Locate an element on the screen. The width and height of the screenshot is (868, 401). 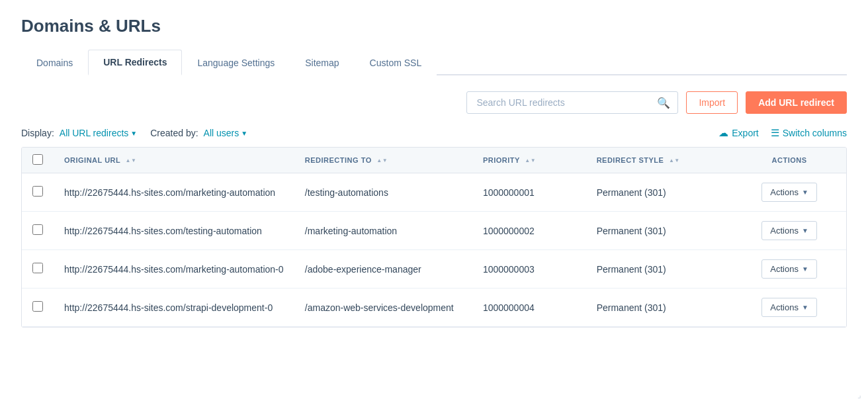
priority-cell: 1000000001 is located at coordinates (529, 193).